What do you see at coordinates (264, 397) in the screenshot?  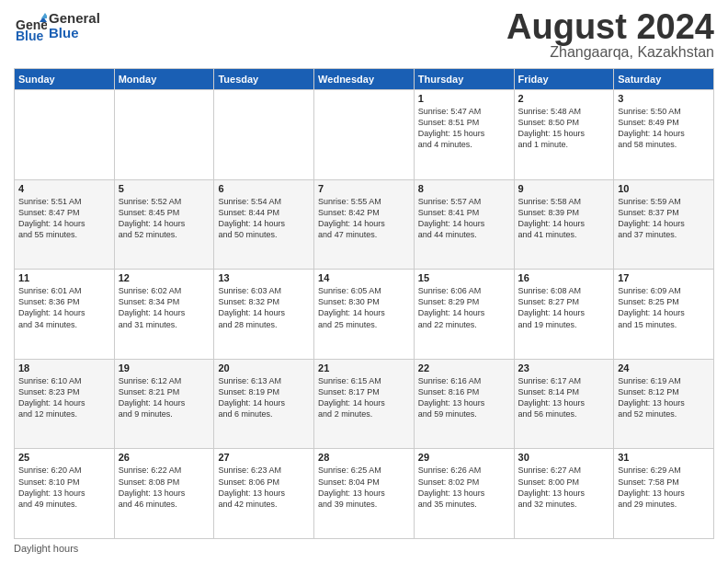 I see `day-info: Sunrise: 6:13 AM Sunset: 8:19 PM Dayligh…` at bounding box center [264, 397].